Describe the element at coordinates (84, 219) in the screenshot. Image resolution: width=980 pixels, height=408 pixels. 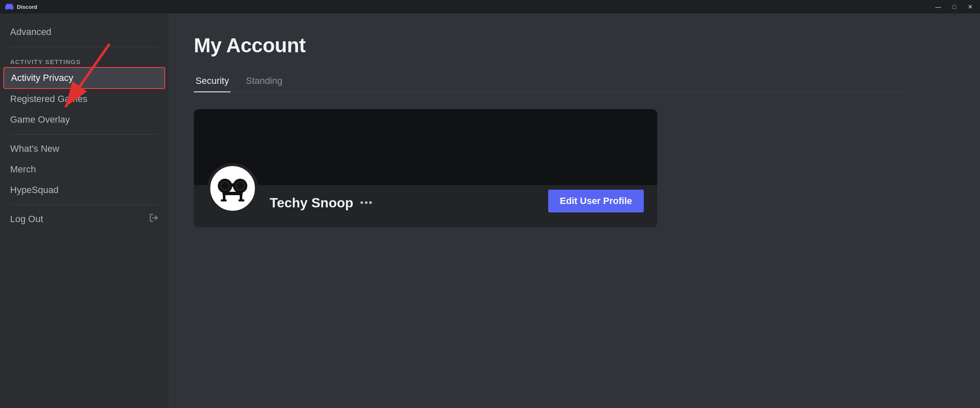
I see `sidebar-item-logout: Log Out` at that location.